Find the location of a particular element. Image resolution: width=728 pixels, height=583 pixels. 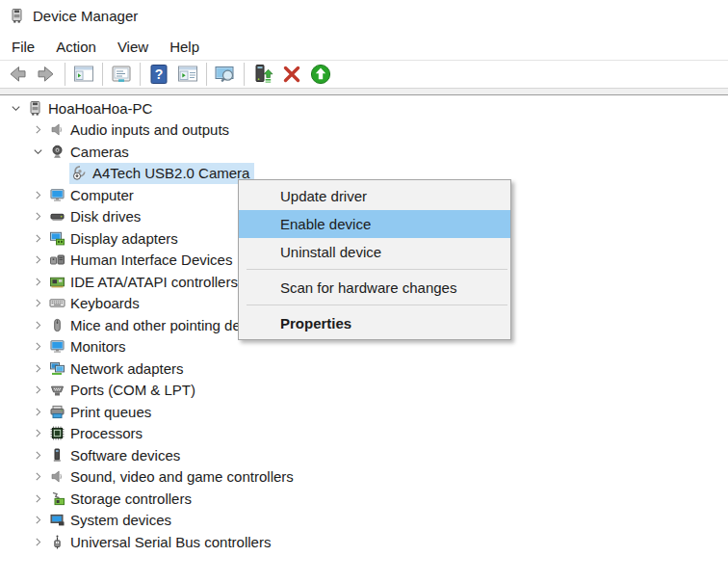

action-pane-icon is located at coordinates (188, 74).